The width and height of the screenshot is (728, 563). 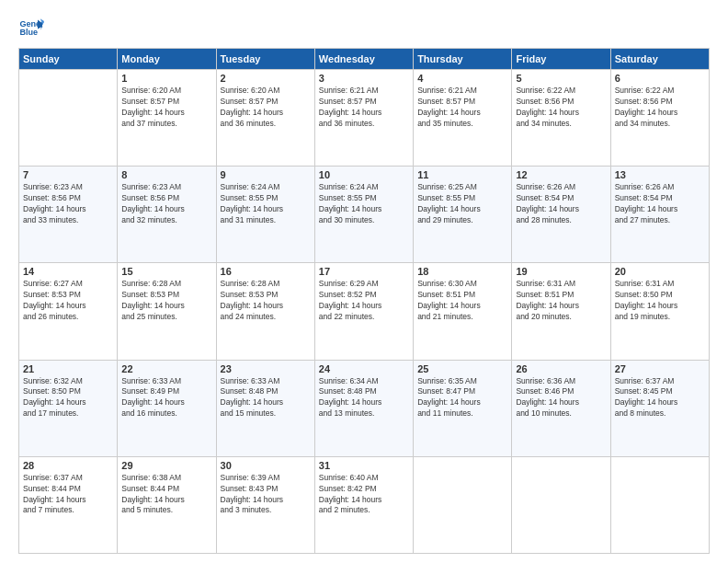 I want to click on day-number-6: 6, so click(x=660, y=78).